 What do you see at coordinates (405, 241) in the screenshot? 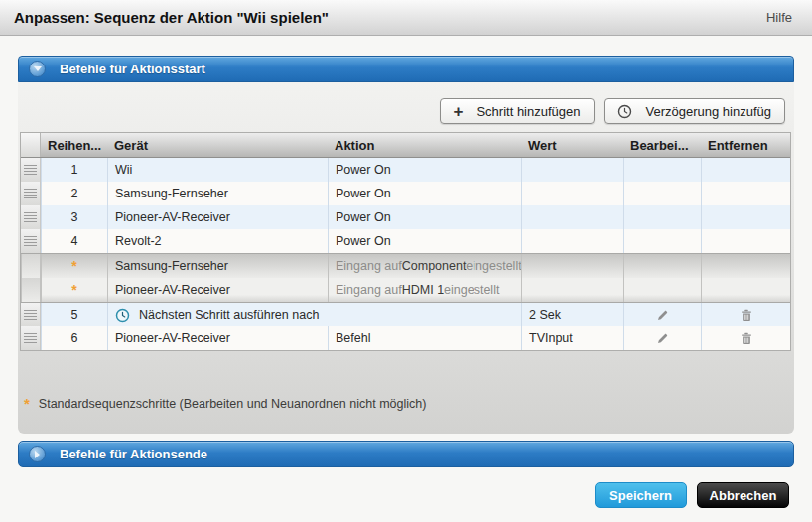
I see `table-row: 4 Revolt-2 Power On` at bounding box center [405, 241].